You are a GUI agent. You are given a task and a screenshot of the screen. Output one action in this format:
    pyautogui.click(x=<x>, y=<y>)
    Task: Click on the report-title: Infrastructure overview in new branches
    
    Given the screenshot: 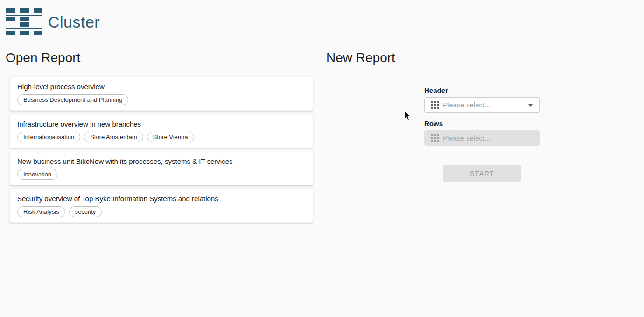 What is the action you would take?
    pyautogui.click(x=161, y=124)
    